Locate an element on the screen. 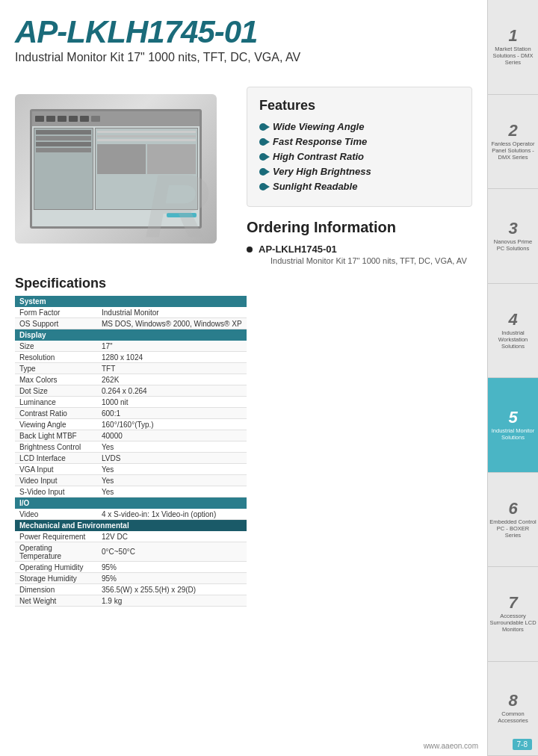 The width and height of the screenshot is (538, 756). table-row: Operating Humidity 95% is located at coordinates (131, 568).